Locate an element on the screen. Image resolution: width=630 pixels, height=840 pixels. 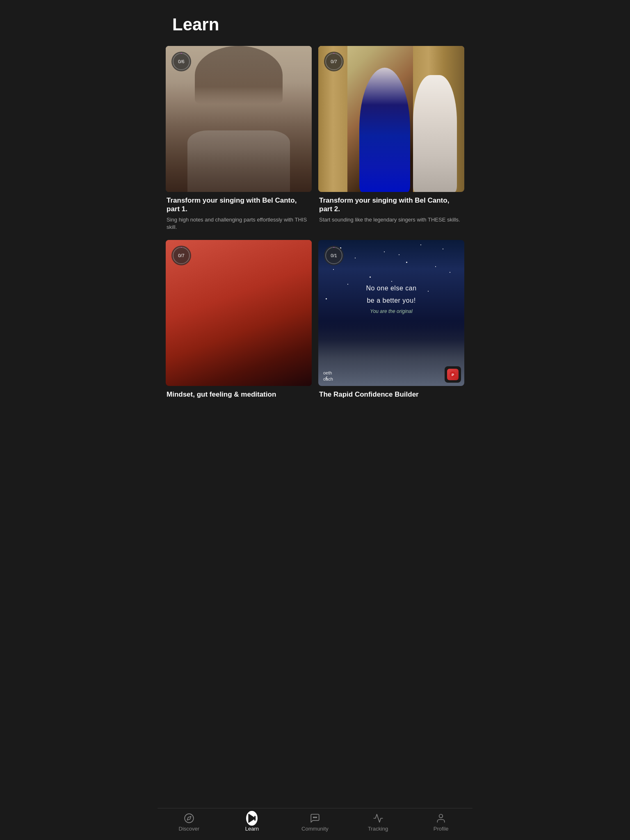
page-title: Learn is located at coordinates (315, 25).